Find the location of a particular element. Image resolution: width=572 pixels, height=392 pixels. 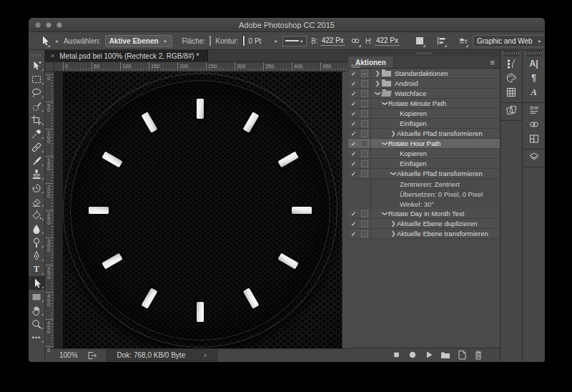

stroke-color-swatch is located at coordinates (244, 41).